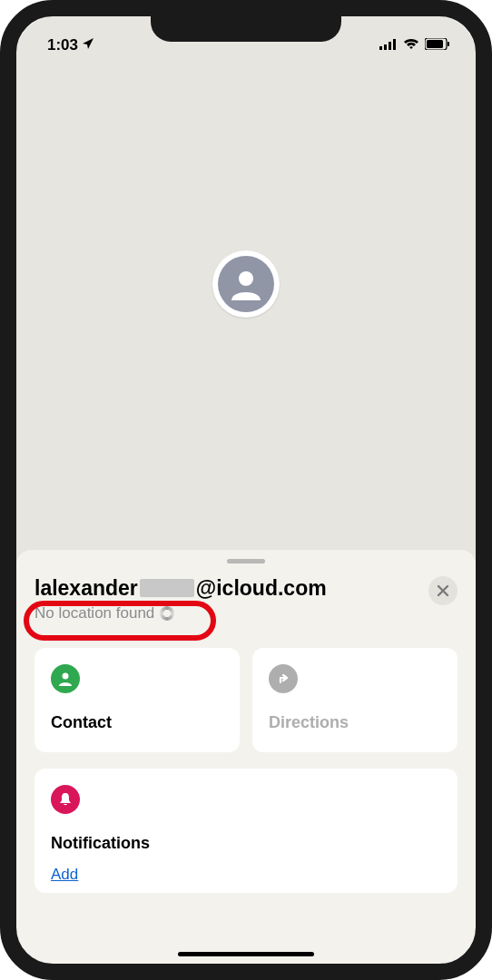 The image size is (492, 980). I want to click on battery-icon, so click(438, 45).